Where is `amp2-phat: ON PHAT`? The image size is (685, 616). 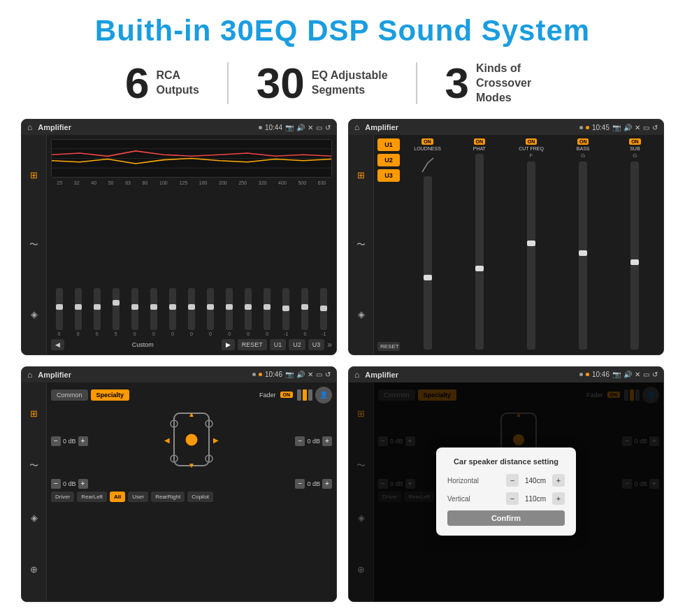
amp2-phat: ON PHAT is located at coordinates (480, 245).